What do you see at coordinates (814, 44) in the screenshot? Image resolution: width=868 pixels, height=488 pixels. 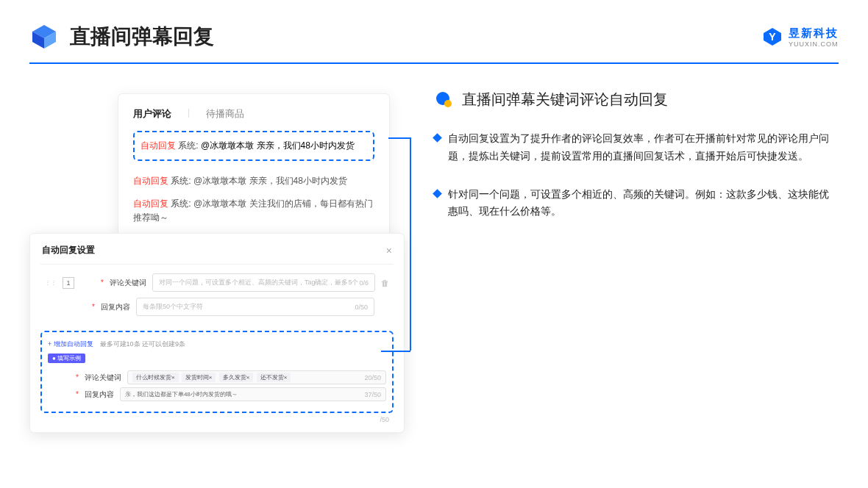 I see `logo-text-en: YUUXIN.COM` at bounding box center [814, 44].